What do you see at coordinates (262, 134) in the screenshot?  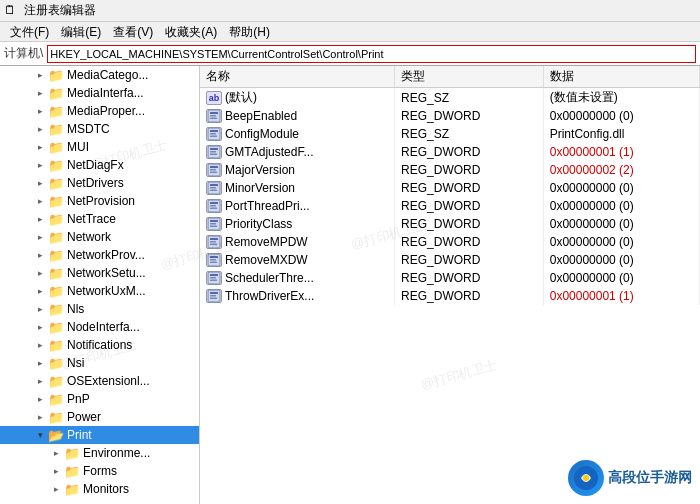 I see `cell-name-text: ConfigModule` at bounding box center [262, 134].